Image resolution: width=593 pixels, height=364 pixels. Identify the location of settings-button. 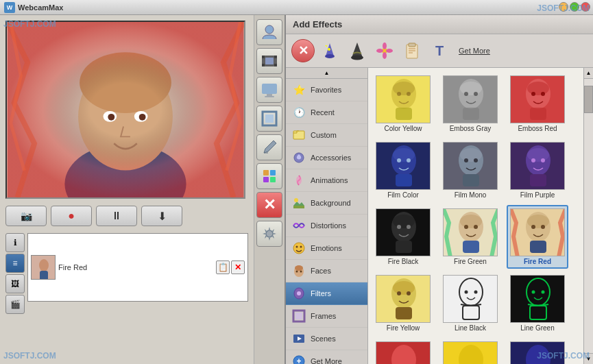
(269, 234).